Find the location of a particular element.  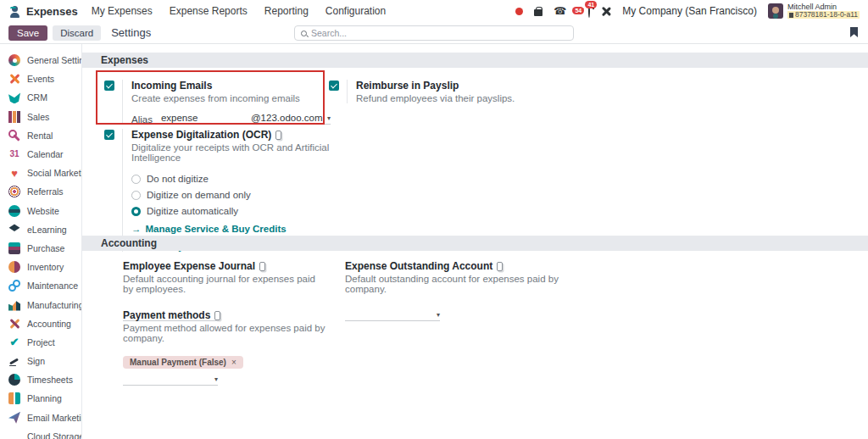

payment-method-tag: Manual Payment (False) × is located at coordinates (183, 363).